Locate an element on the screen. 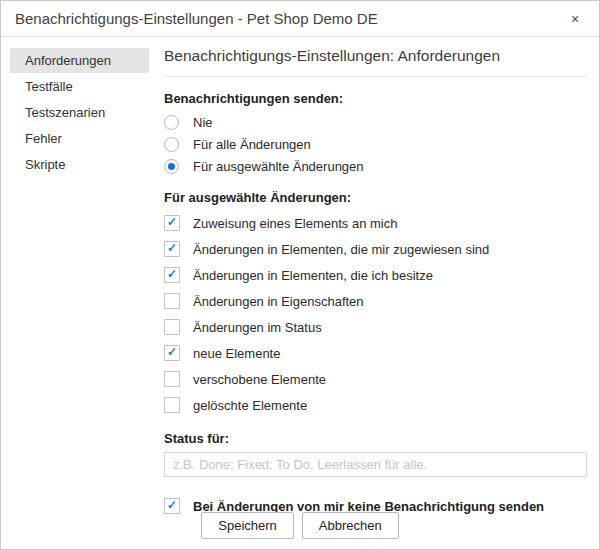 The height and width of the screenshot is (550, 600). checkbox-zuweisung-an-mich: ✓ Zuweisung eines Elements an mich is located at coordinates (376, 223).